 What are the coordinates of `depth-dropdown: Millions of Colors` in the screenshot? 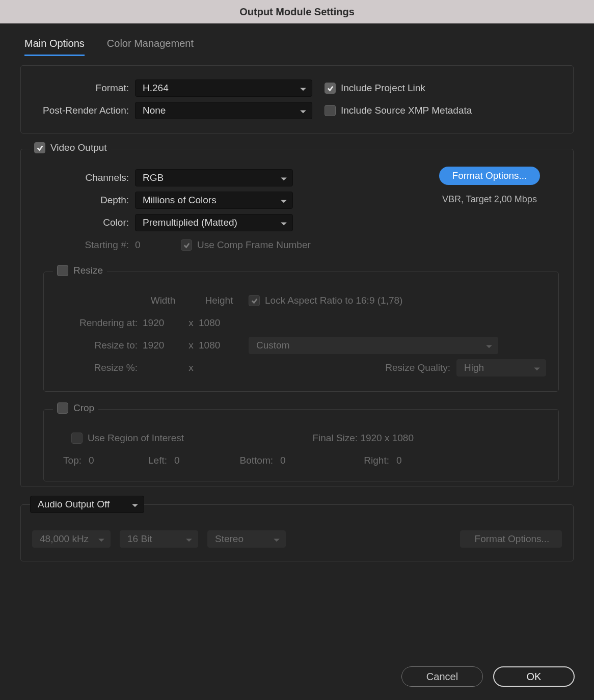 It's located at (214, 200).